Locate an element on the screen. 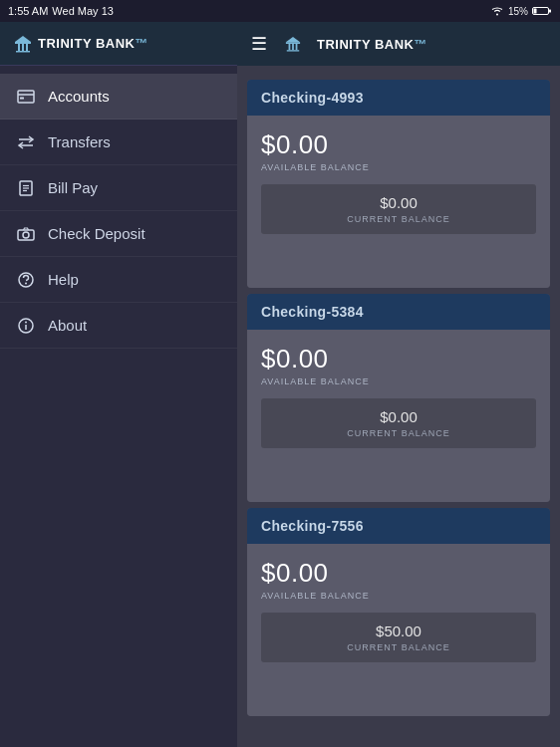 This screenshot has height=747, width=560. transfers-icon is located at coordinates (26, 142).